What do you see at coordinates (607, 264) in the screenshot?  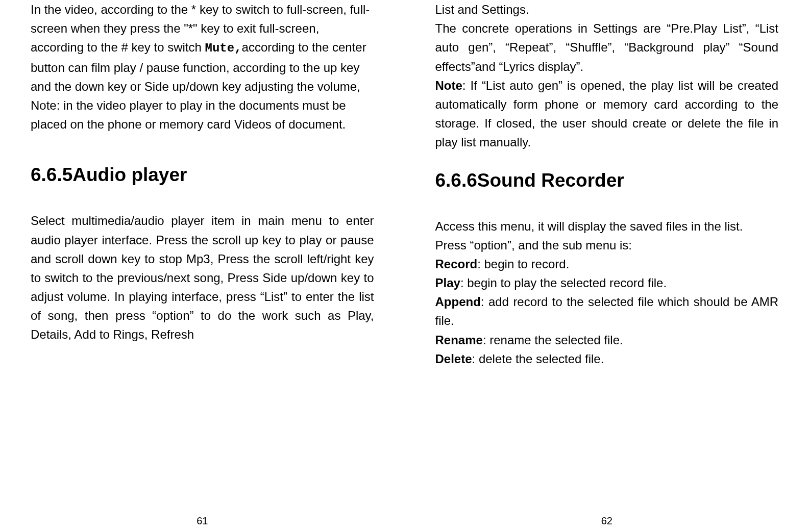 I see `record-line: Record: begin to record.` at bounding box center [607, 264].